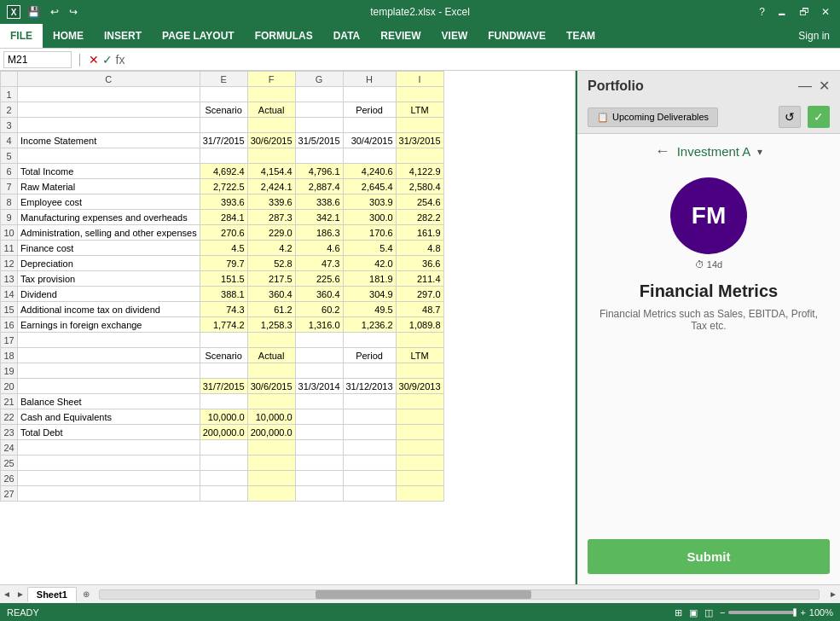 The width and height of the screenshot is (840, 621). Describe the element at coordinates (271, 356) in the screenshot. I see `cell-f18: Actual` at that location.